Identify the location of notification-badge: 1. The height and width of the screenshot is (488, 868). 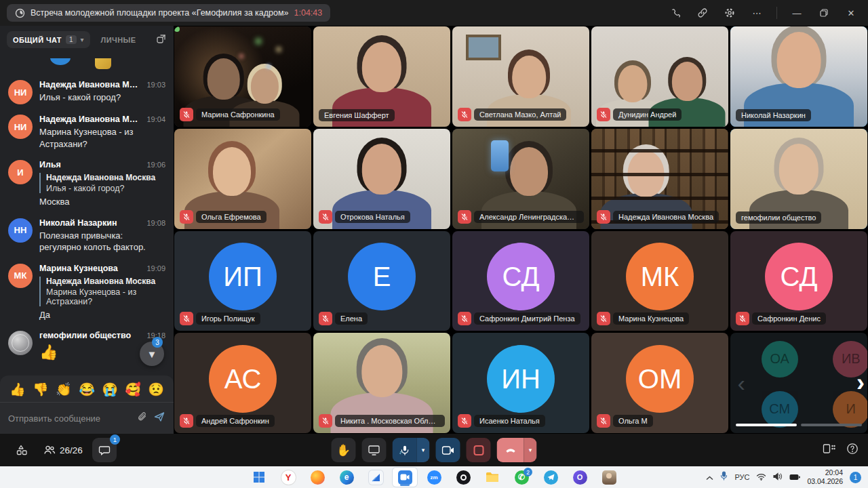
(856, 477).